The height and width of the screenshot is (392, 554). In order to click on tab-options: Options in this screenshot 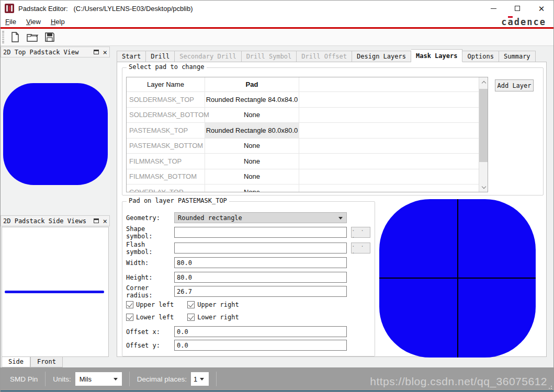, I will do `click(481, 56)`.